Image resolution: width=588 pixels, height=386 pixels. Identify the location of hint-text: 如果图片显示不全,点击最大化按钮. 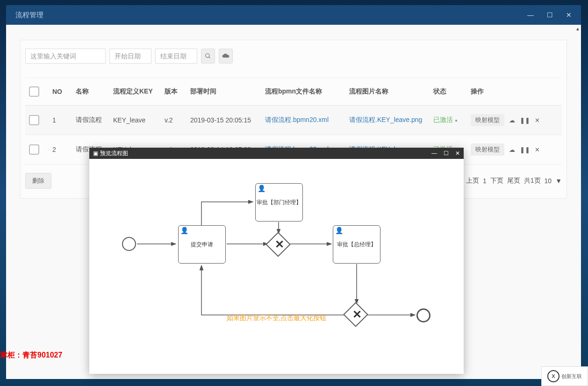
(277, 318).